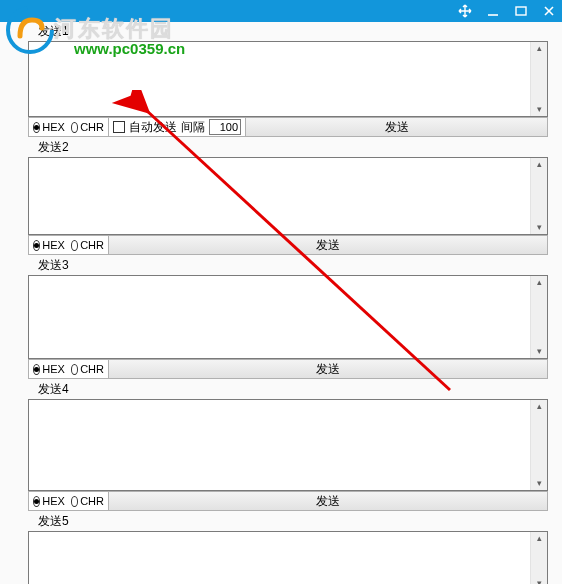 This screenshot has width=562, height=584. Describe the element at coordinates (281, 11) in the screenshot. I see `titlebar` at that location.